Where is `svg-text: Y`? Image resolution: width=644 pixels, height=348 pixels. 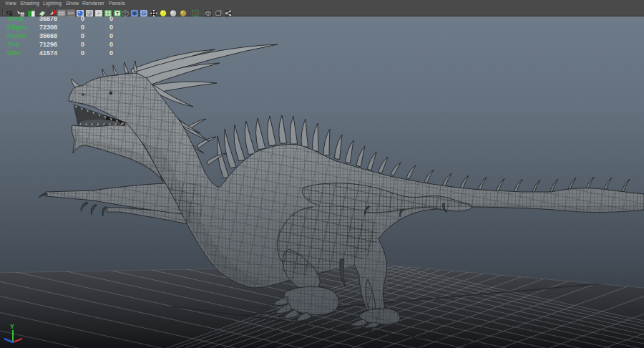 svg-text: Y is located at coordinates (12, 327).